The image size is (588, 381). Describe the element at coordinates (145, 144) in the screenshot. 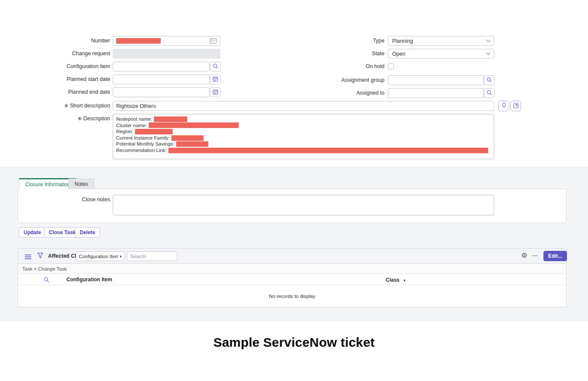

I see `description-line-label: Potential Monthly Savings:` at that location.